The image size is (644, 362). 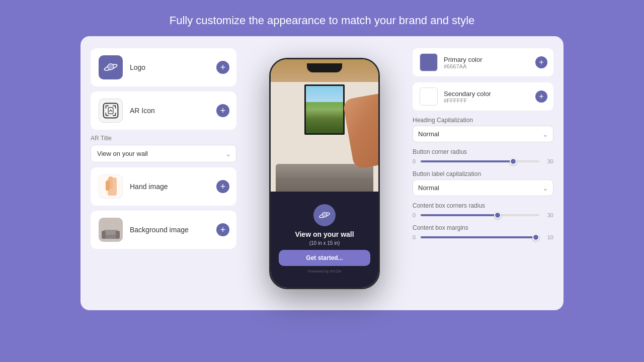 I want to click on logo-add-button: +, so click(x=223, y=67).